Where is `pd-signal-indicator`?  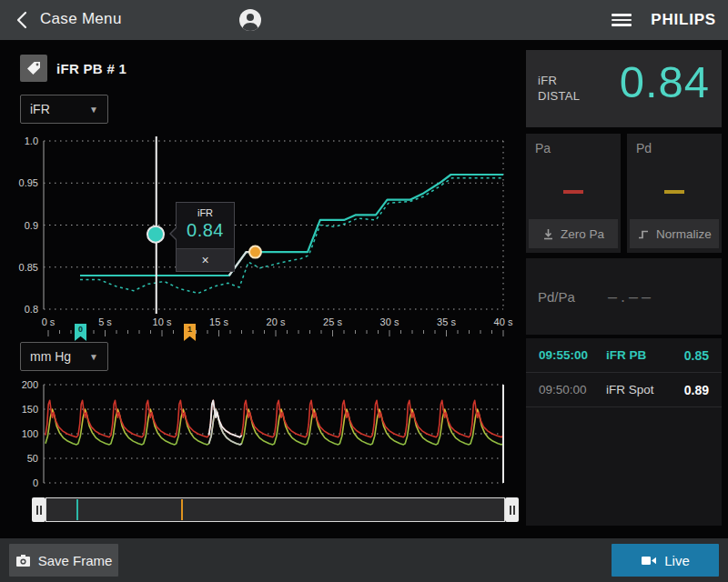
pd-signal-indicator is located at coordinates (674, 192).